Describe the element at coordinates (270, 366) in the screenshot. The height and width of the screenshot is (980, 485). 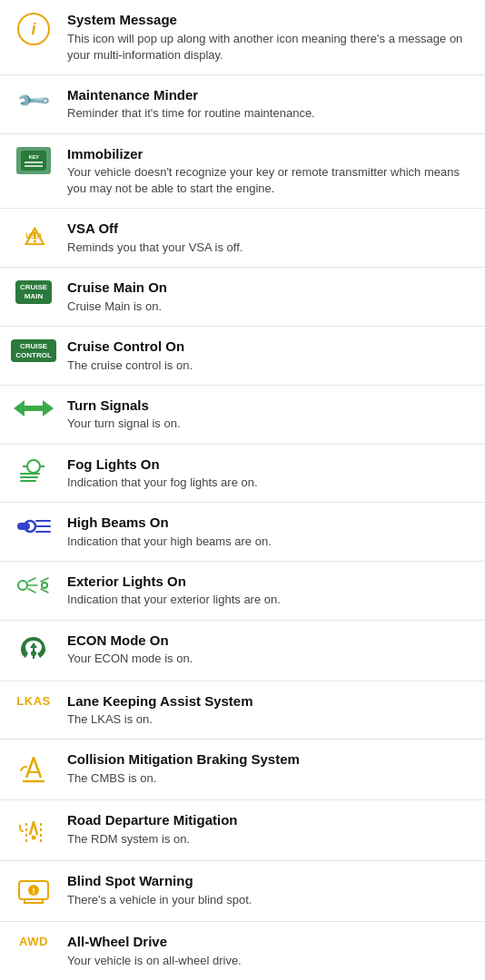
I see `item-desc-cruise-control-on: The cruise control is on.` at that location.